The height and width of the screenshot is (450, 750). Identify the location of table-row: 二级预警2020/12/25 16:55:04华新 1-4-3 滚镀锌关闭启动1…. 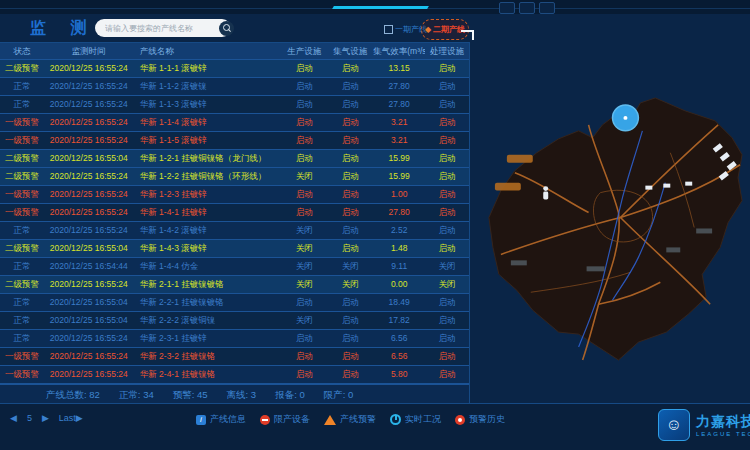
(234, 249).